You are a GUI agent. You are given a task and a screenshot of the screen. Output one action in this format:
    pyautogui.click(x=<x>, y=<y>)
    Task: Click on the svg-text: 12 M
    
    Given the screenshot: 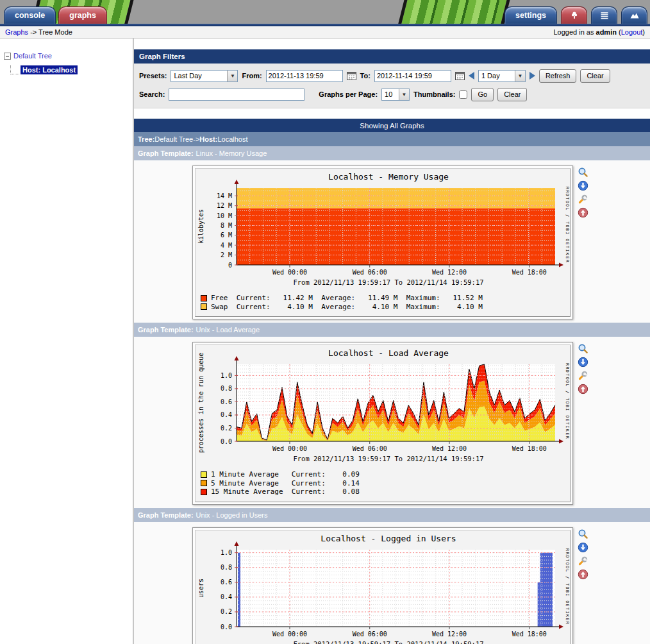 What is the action you would take?
    pyautogui.click(x=224, y=205)
    